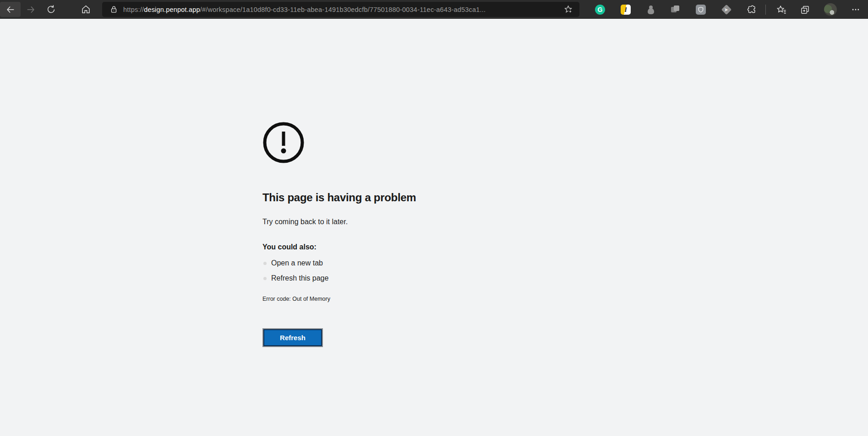  I want to click on suggestions-heading: You could also:, so click(289, 247).